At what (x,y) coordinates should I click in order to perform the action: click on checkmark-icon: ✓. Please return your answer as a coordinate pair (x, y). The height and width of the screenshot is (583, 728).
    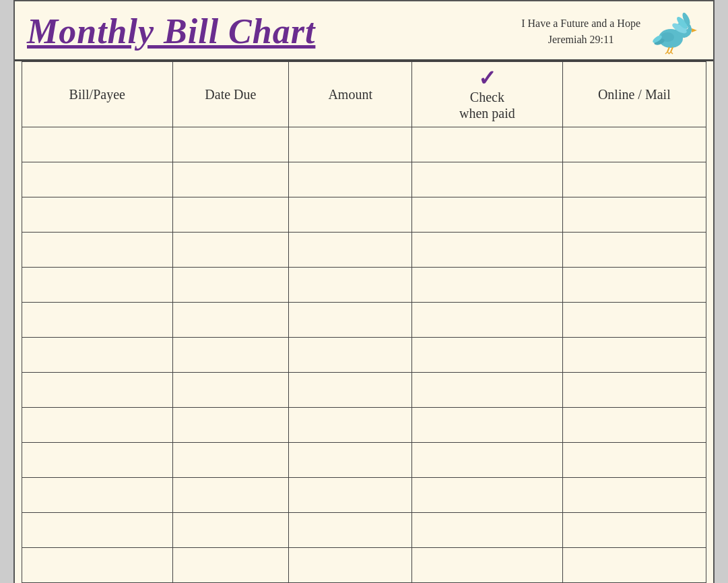
    Looking at the image, I should click on (488, 78).